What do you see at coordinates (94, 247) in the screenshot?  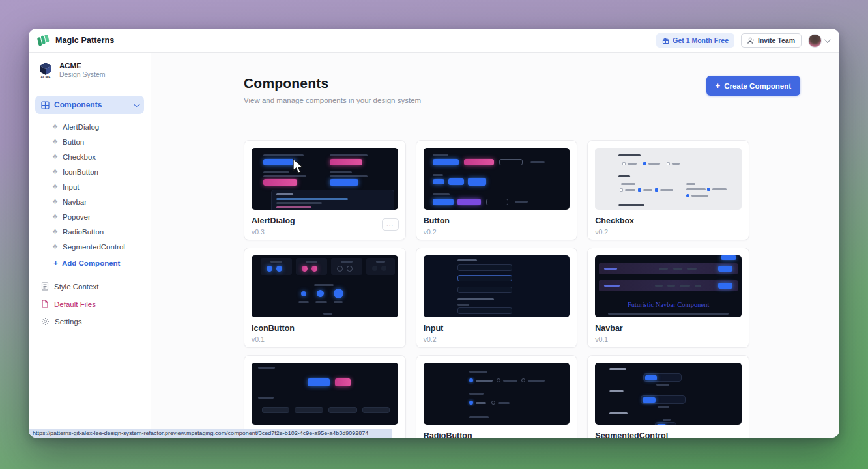 I see `sidebar-item-label: SegmentedControl` at bounding box center [94, 247].